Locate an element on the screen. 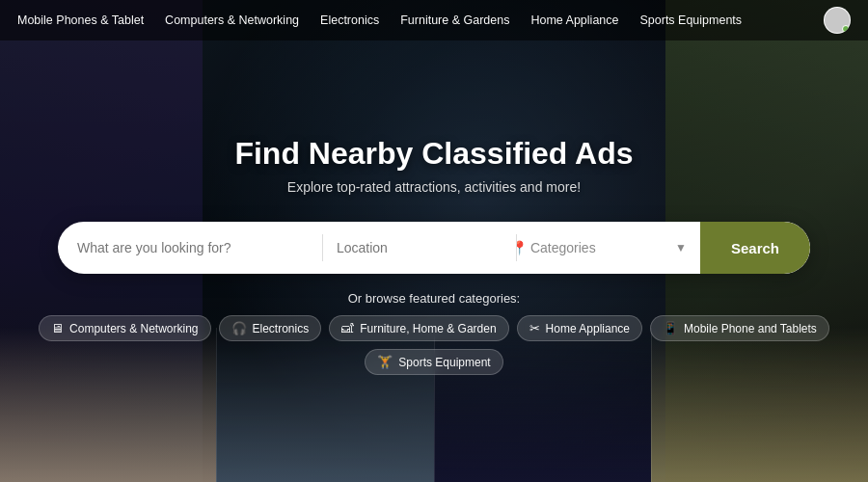 The width and height of the screenshot is (868, 482). nav-link-electronics: Electronics is located at coordinates (349, 20).